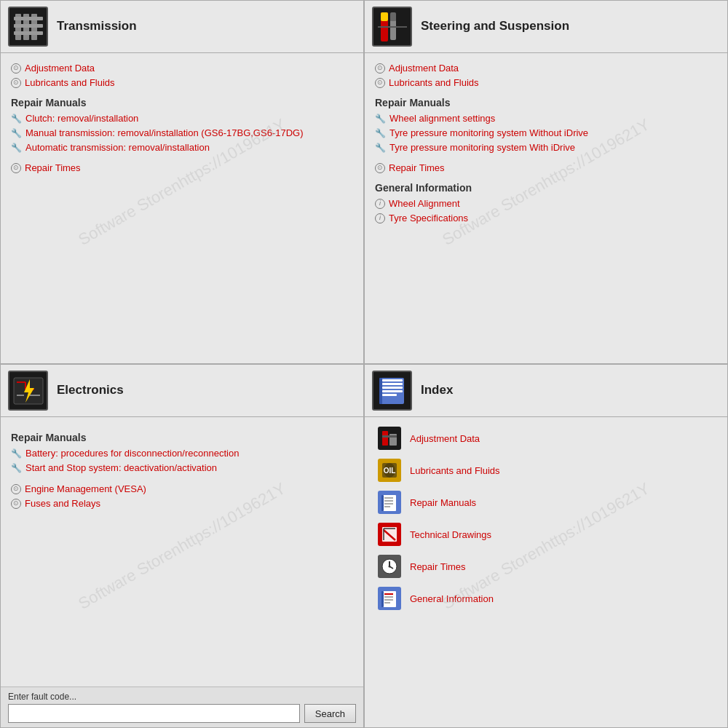 The height and width of the screenshot is (728, 728). What do you see at coordinates (90, 390) in the screenshot?
I see `electronics-title: Electronics` at bounding box center [90, 390].